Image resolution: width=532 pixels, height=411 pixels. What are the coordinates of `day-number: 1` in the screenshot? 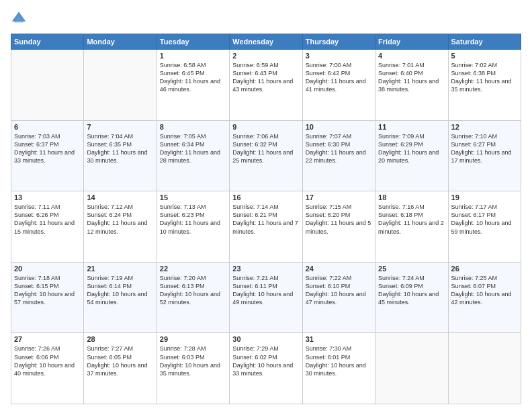 It's located at (193, 56).